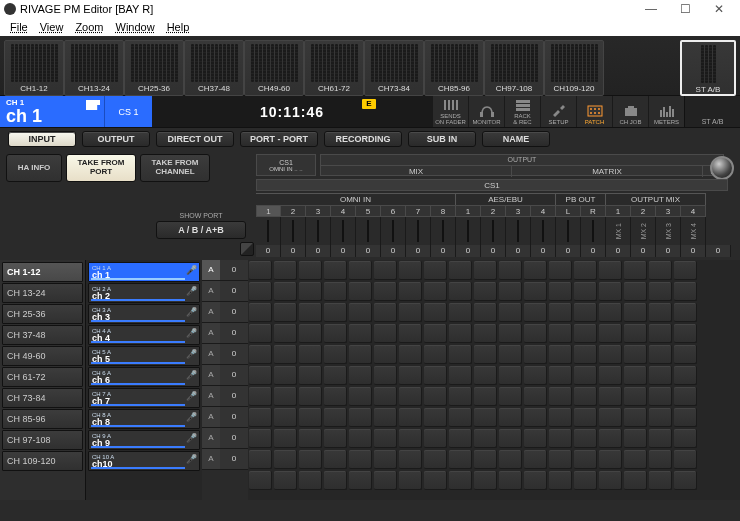 Image resolution: width=740 pixels, height=521 pixels. Describe the element at coordinates (178, 27) in the screenshot. I see `menu-help: Help` at that location.